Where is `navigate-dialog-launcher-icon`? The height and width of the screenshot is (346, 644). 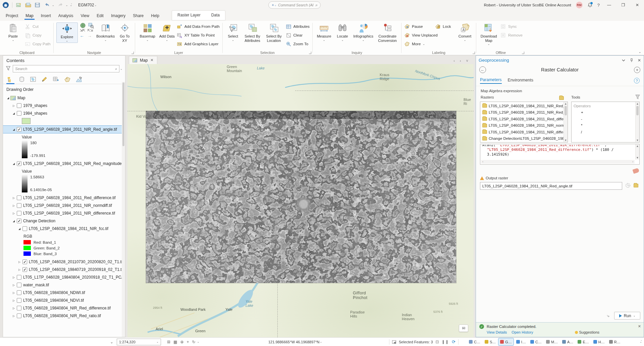 navigate-dialog-launcher-icon is located at coordinates (133, 53).